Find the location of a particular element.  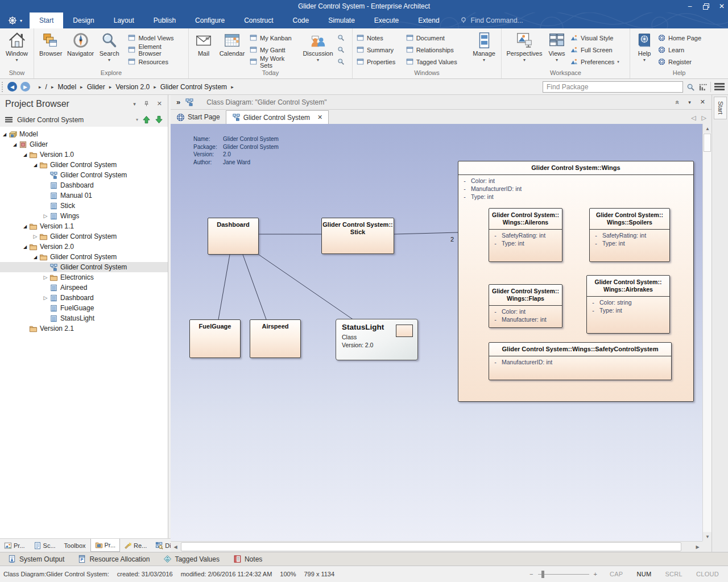

views-button: Views ▾ is located at coordinates (557, 47).